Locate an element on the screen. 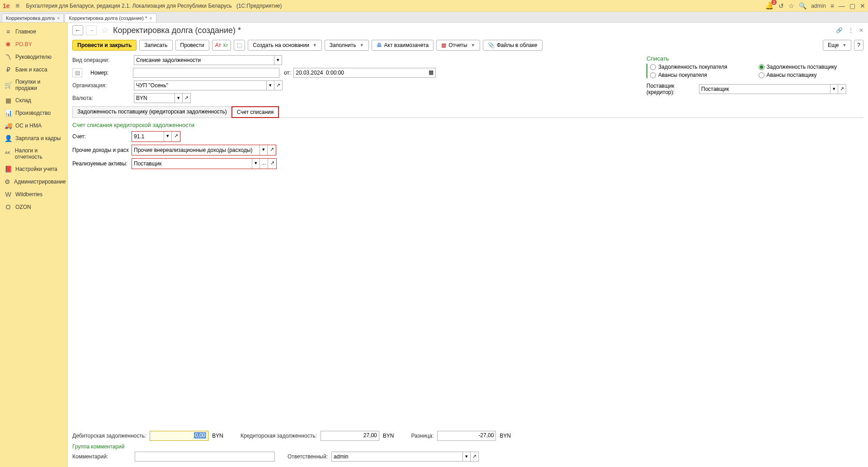 The image size is (868, 467). supplier-input is located at coordinates (764, 89).